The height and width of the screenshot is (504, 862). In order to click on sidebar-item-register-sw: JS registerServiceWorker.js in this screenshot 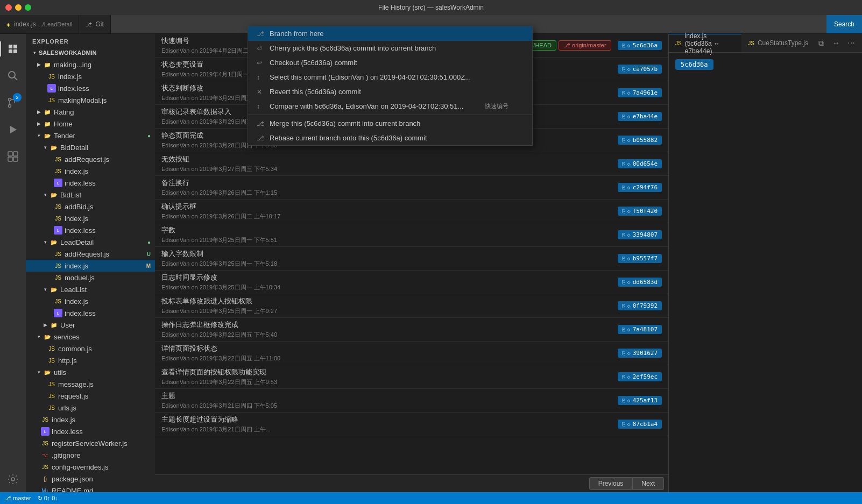, I will do `click(90, 443)`.